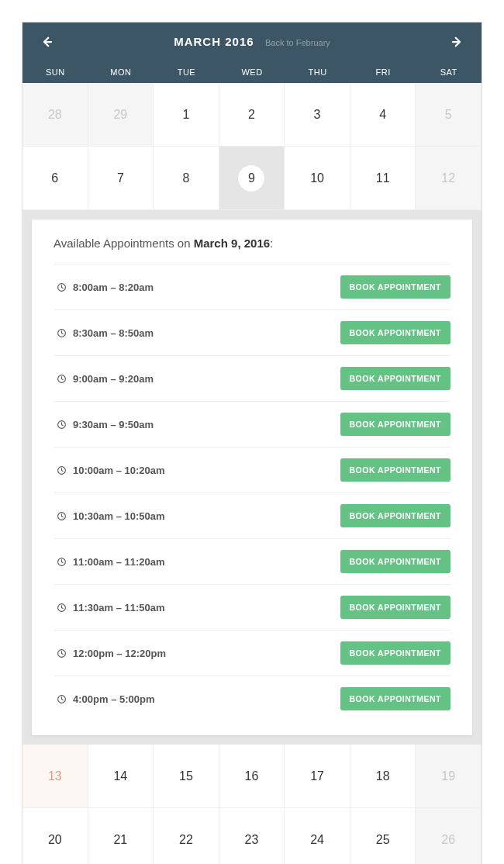 The width and height of the screenshot is (504, 864). What do you see at coordinates (120, 776) in the screenshot?
I see `day-number: 14` at bounding box center [120, 776].